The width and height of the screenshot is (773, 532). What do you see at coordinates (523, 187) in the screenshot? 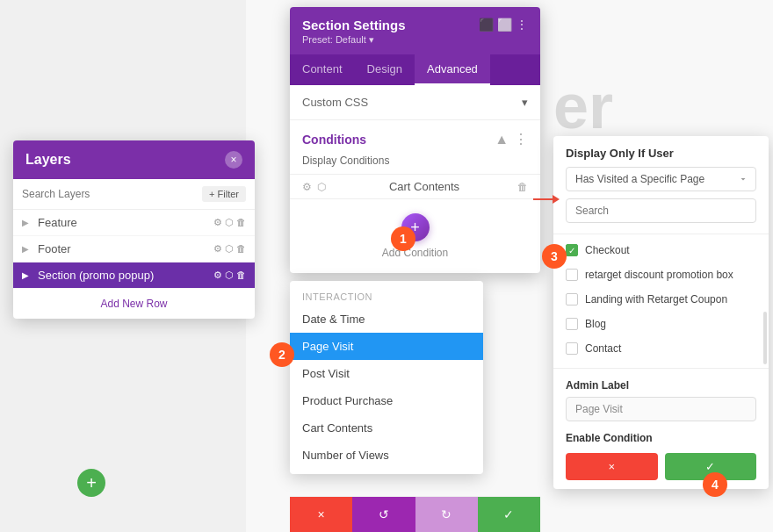
I see `delete-condition-icon: 🗑` at bounding box center [523, 187].